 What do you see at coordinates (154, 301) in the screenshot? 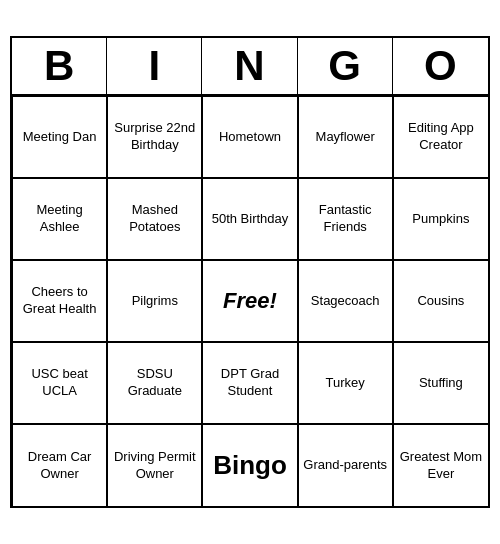
I see `bingo-cell-11: Pilgrims` at bounding box center [154, 301].